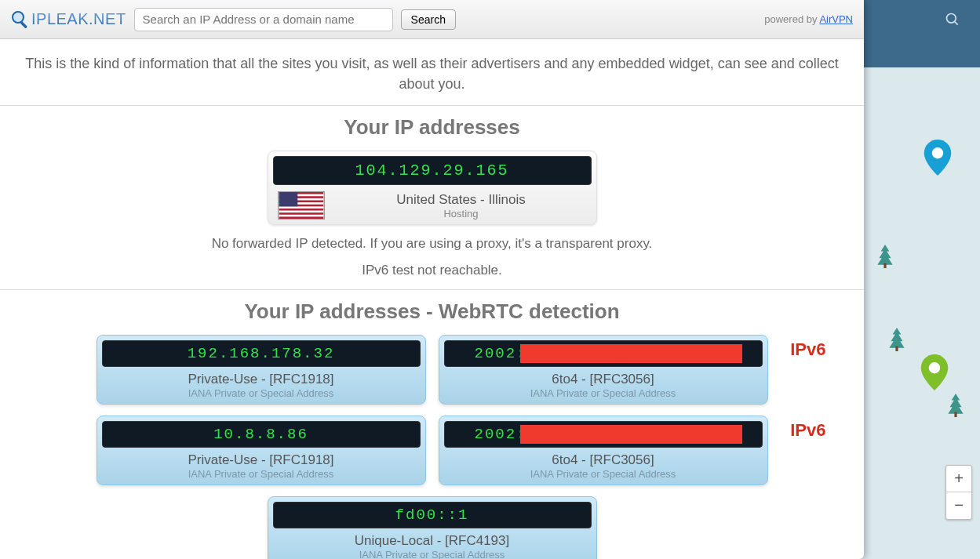 Image resolution: width=980 pixels, height=559 pixels. Describe the element at coordinates (20, 20) in the screenshot. I see `magnifier-icon` at that location.